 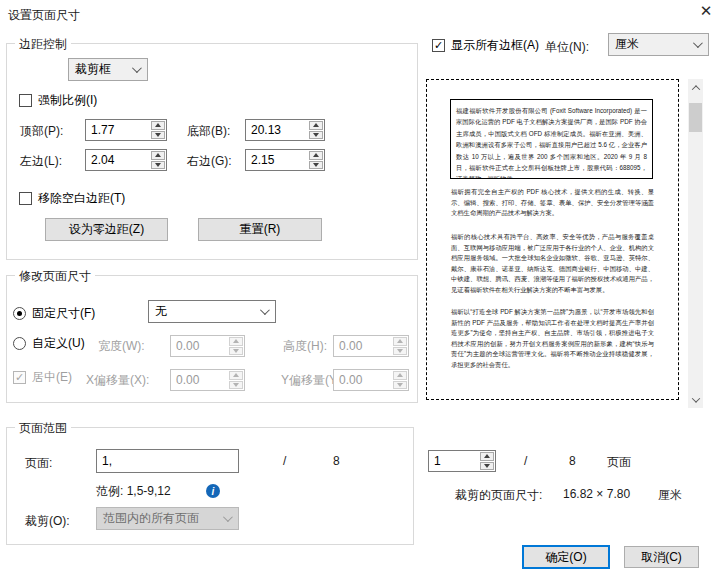 What do you see at coordinates (58, 100) in the screenshot?
I see `constrain-proportions-checkbox: 强制比例(I)` at bounding box center [58, 100].